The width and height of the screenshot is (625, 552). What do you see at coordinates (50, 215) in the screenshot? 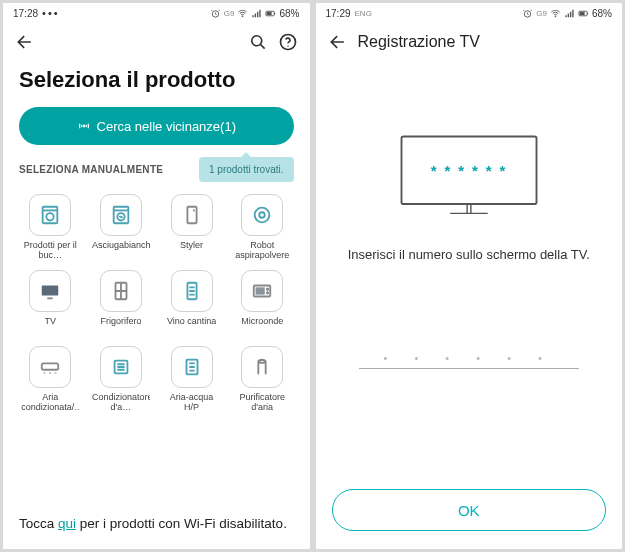
I see `washer-icon` at bounding box center [50, 215].